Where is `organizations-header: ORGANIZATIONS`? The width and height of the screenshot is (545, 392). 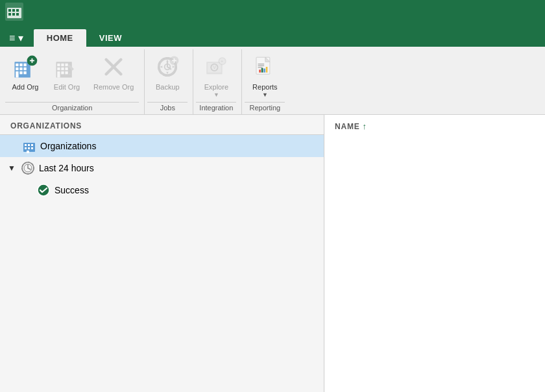
organizations-header: ORGANIZATIONS is located at coordinates (162, 125).